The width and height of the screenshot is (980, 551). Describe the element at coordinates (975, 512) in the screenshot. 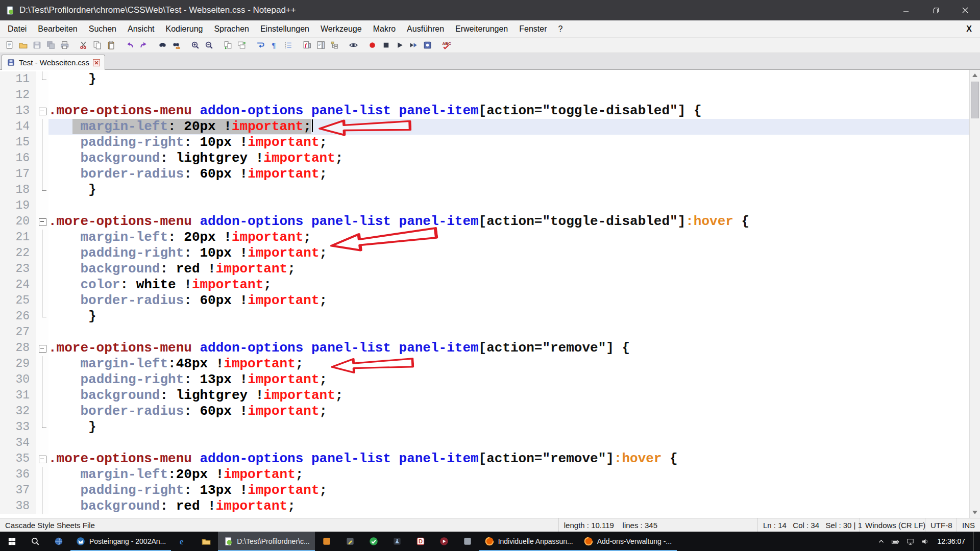

I see `scroll-down-button` at that location.